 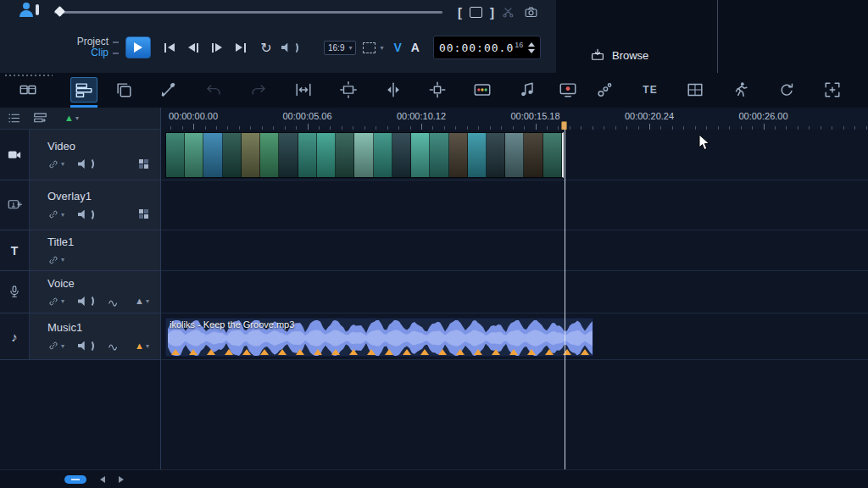 What do you see at coordinates (364, 155) in the screenshot?
I see `video-clip` at bounding box center [364, 155].